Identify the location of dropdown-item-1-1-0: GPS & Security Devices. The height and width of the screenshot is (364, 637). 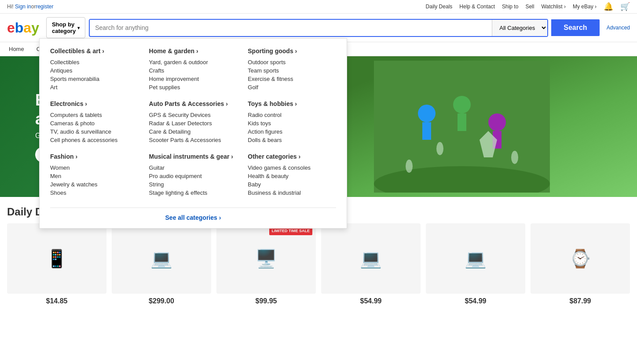
(194, 115).